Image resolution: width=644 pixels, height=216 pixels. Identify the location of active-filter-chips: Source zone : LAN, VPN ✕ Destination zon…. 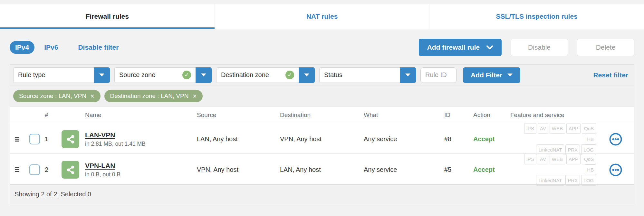
(322, 96).